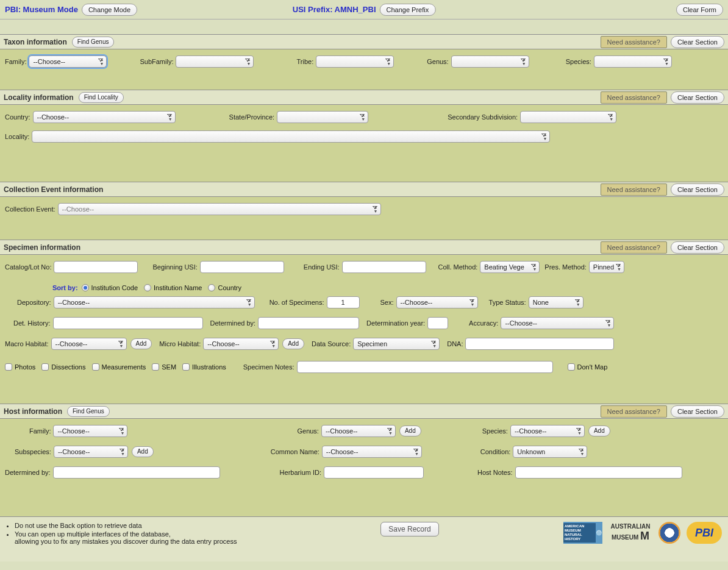 The image size is (728, 570). Describe the element at coordinates (18, 117) in the screenshot. I see `country-label: Country:` at that location.